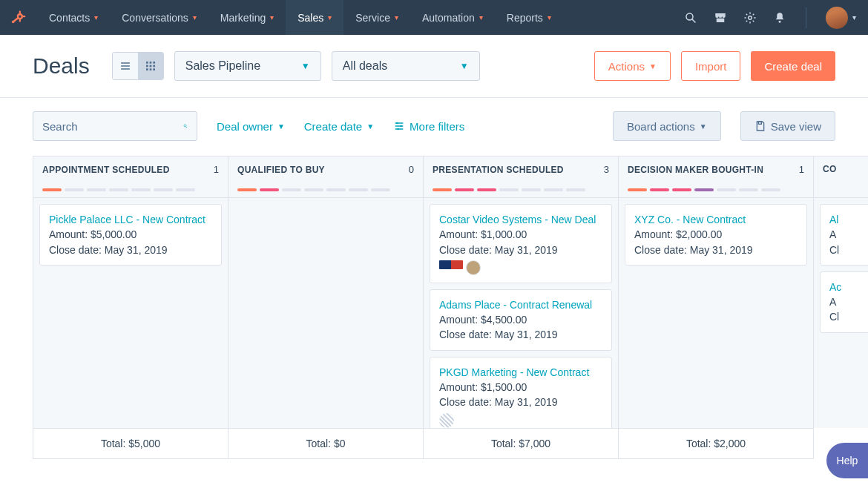  What do you see at coordinates (434, 67) in the screenshot?
I see `header: Deals Sales Pipeline▼ All deals▼ Actions…` at bounding box center [434, 67].